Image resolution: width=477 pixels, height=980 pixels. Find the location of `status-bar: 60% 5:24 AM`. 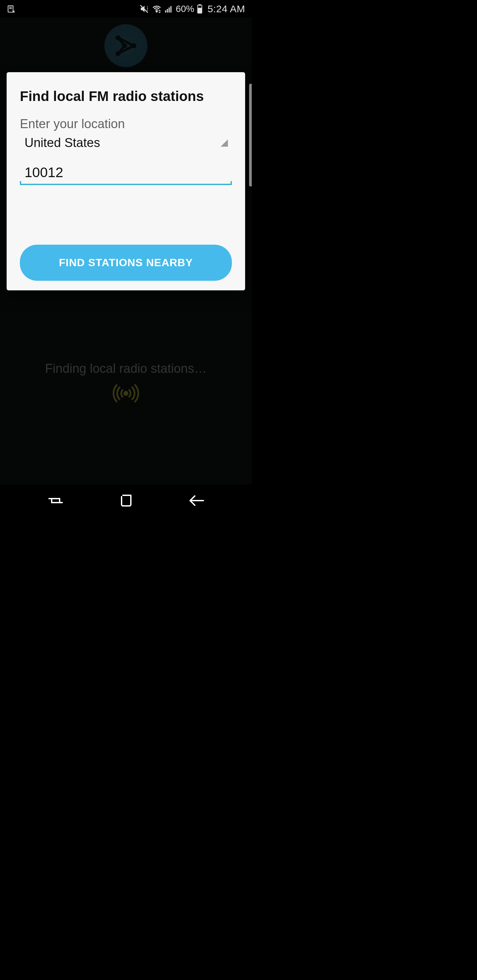

status-bar: 60% 5:24 AM is located at coordinates (126, 9).